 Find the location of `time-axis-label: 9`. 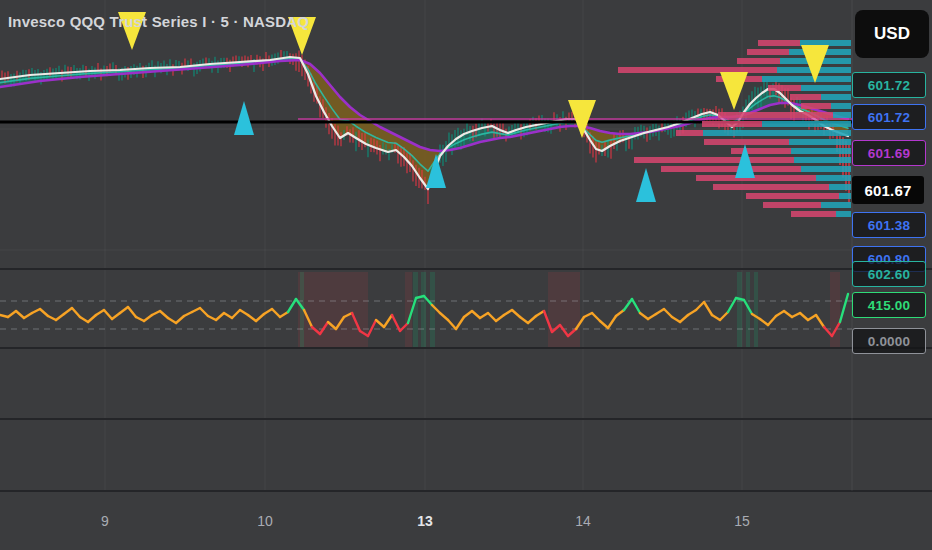

time-axis-label: 9 is located at coordinates (105, 521).